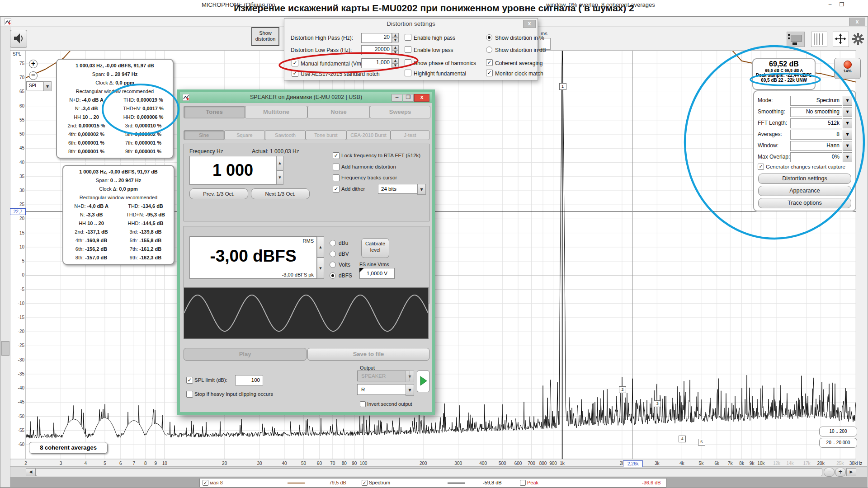 The width and height of the screenshot is (868, 488). Describe the element at coordinates (375, 248) in the screenshot. I see `calibrate-level-button: Calibrate level` at that location.